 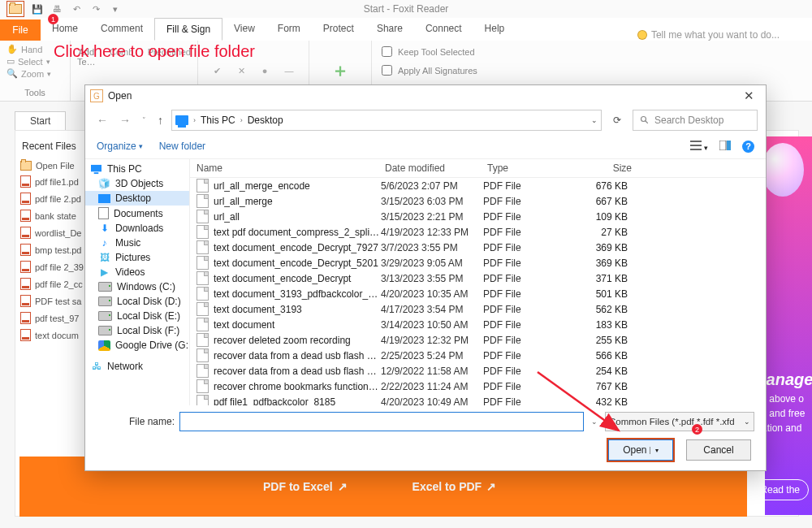 I want to click on col-name: Name, so click(x=287, y=168).